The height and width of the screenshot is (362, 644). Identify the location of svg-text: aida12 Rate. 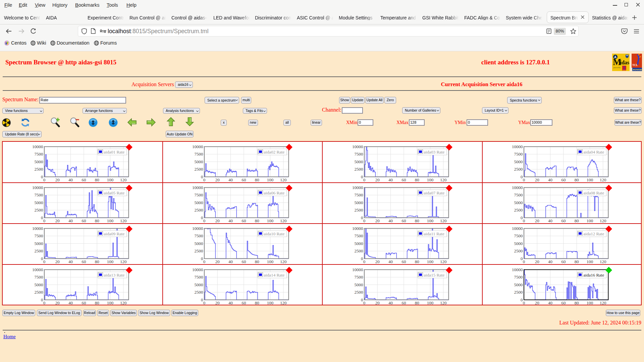
(594, 234).